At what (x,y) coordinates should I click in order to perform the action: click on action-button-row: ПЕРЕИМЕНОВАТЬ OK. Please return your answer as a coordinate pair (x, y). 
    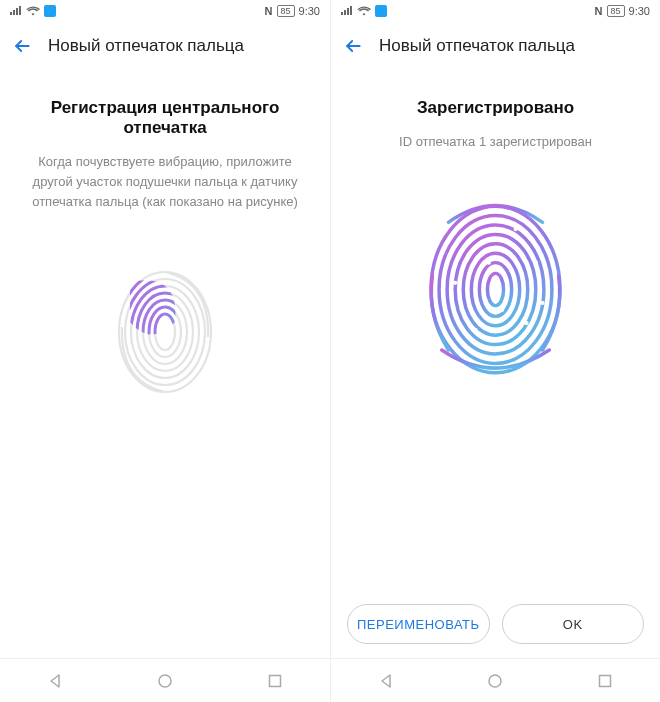
    Looking at the image, I should click on (496, 624).